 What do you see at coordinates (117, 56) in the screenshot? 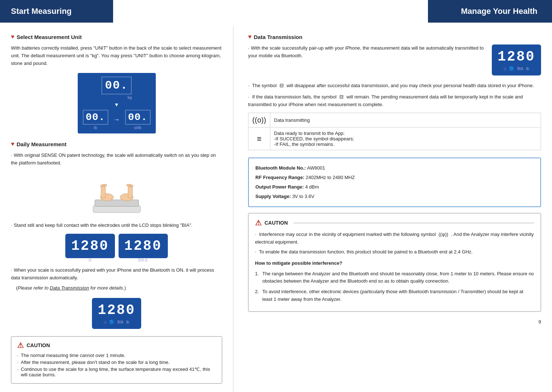
I see `select-unit-body: With batteries correctly installed, pres…` at bounding box center [117, 56].